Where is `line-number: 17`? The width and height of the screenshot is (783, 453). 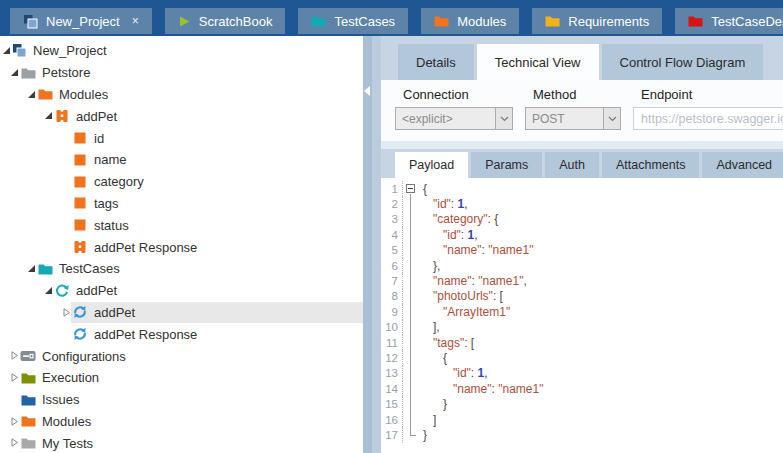 line-number: 17 is located at coordinates (392, 434).